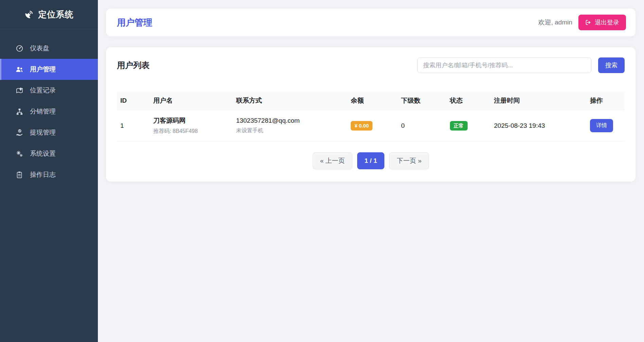  I want to click on column-header-subordinates: 下级数, so click(422, 101).